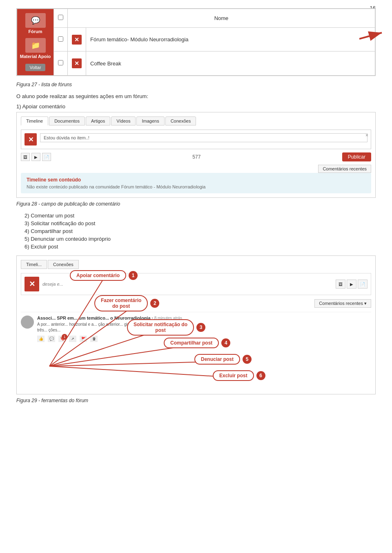  What do you see at coordinates (83, 339) in the screenshot?
I see `flag-icon: 🚩` at bounding box center [83, 339].